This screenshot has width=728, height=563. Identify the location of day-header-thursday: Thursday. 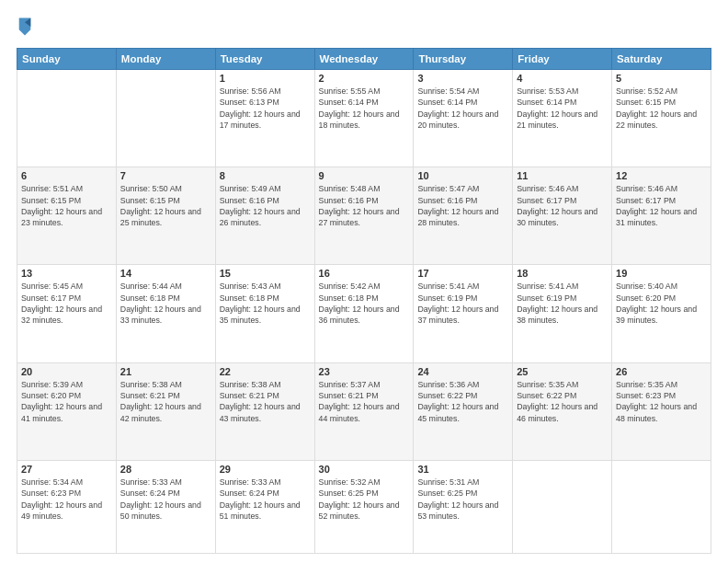
(463, 59).